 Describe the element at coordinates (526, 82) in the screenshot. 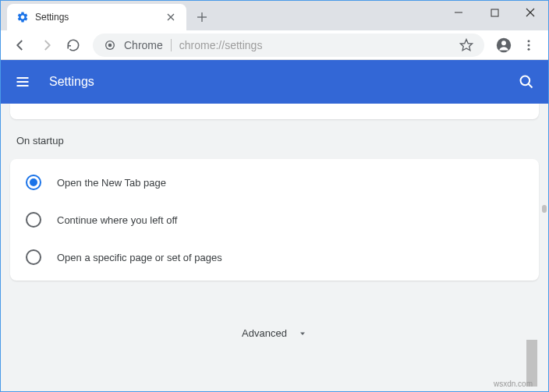

I see `search-icon` at that location.